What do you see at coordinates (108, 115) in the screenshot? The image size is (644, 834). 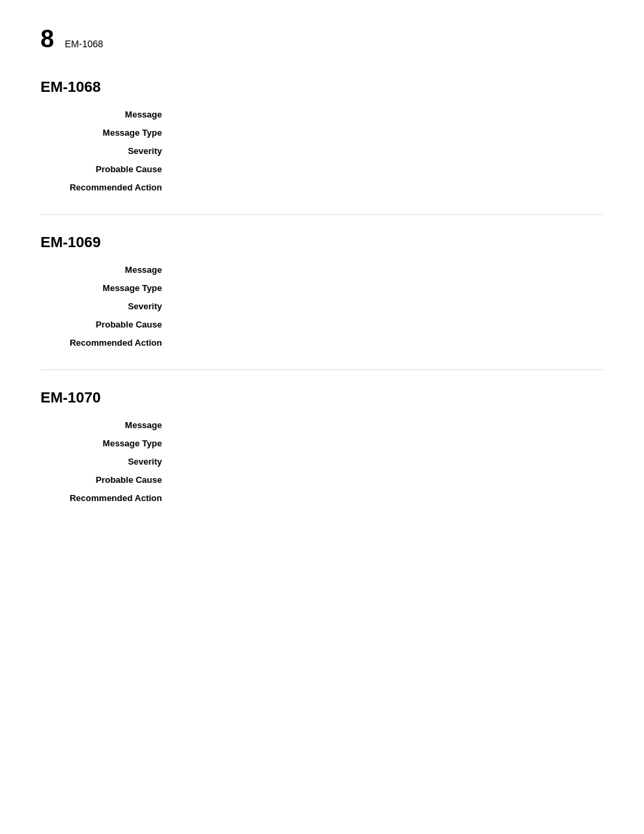 I see `field-label-em-1068-0: Message` at bounding box center [108, 115].